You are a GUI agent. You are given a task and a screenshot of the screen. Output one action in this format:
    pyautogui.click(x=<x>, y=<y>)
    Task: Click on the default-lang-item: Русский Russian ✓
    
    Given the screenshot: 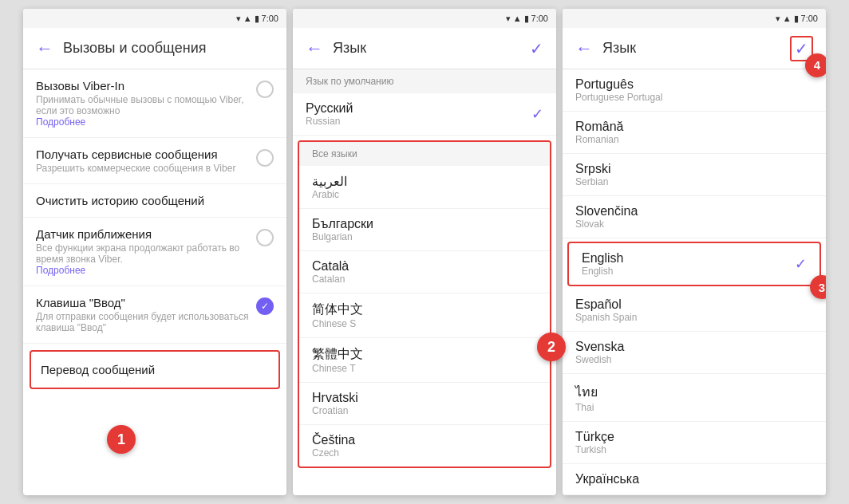 What is the action you would take?
    pyautogui.click(x=424, y=115)
    